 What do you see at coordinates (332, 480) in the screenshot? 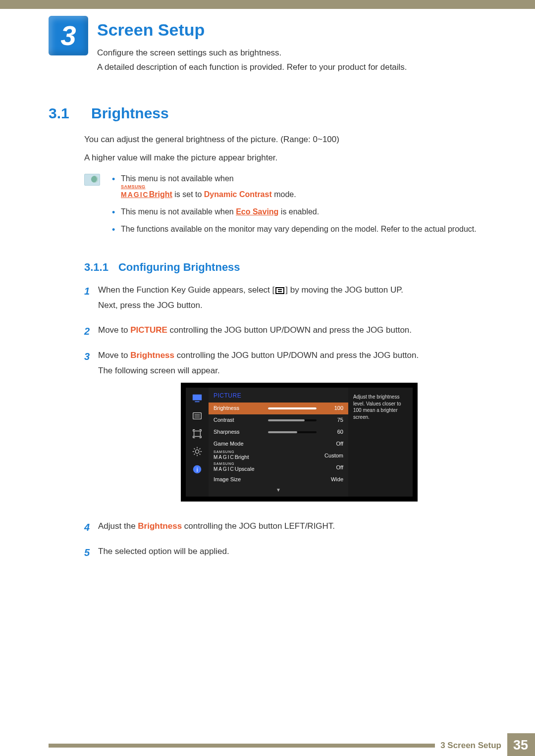
I see `osd-row-value: Wide` at bounding box center [332, 480].